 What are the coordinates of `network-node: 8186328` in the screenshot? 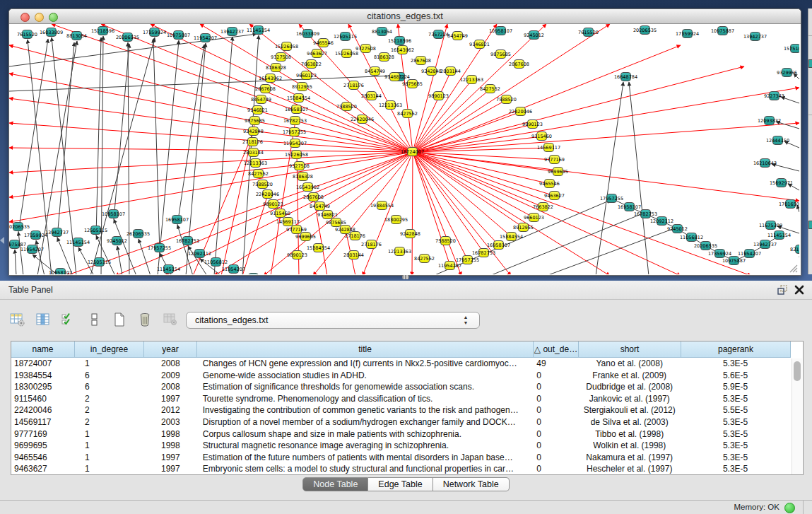 It's located at (276, 68).